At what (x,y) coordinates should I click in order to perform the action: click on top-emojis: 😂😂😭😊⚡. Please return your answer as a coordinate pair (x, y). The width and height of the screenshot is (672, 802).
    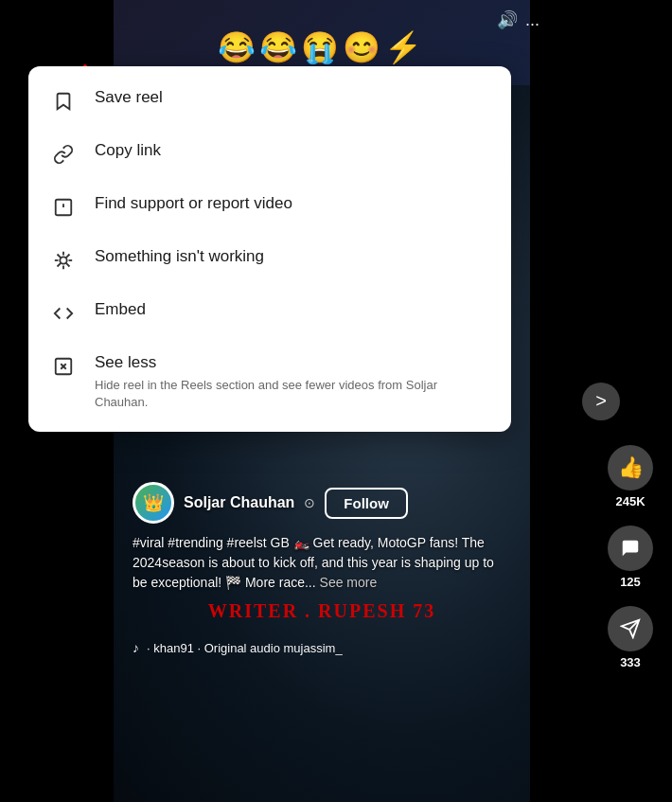
    Looking at the image, I should click on (322, 47).